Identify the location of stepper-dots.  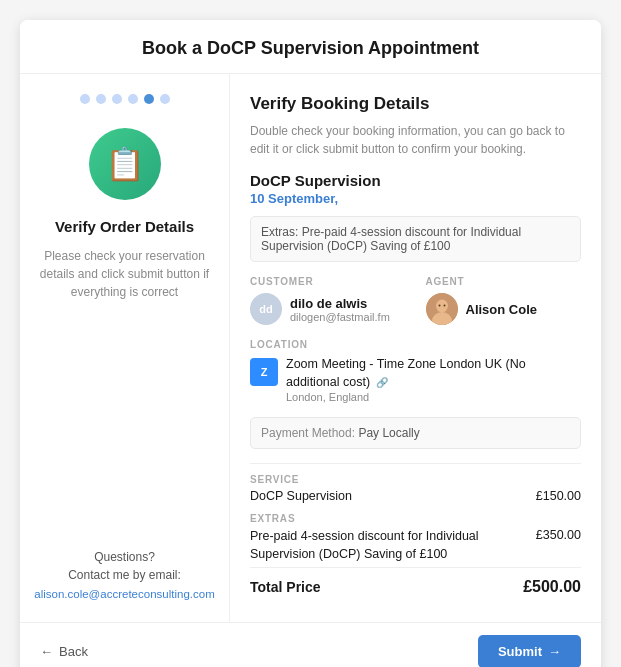
(125, 99).